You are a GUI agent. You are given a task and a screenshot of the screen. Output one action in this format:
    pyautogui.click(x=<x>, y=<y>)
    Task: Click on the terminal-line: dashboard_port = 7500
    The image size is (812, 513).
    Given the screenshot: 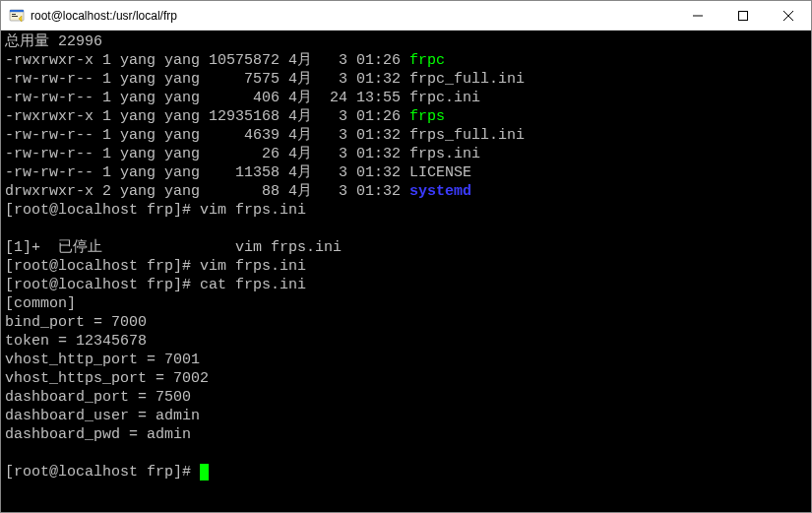 What is the action you would take?
    pyautogui.click(x=406, y=398)
    